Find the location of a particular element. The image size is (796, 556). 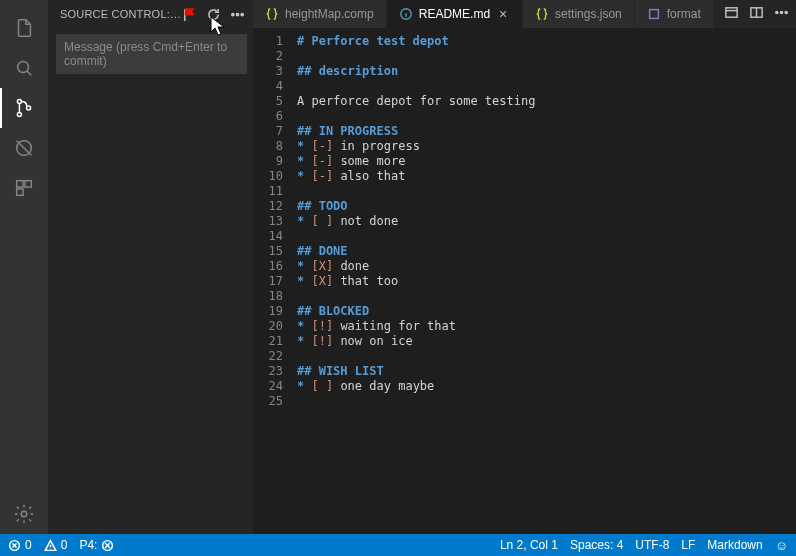

tab-format: format is located at coordinates (674, 14).